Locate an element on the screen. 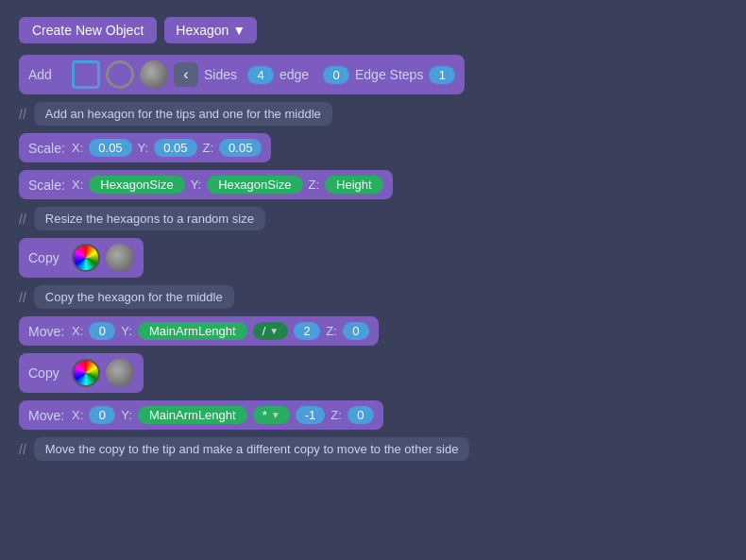  copy1-row: Copy is located at coordinates (373, 258).